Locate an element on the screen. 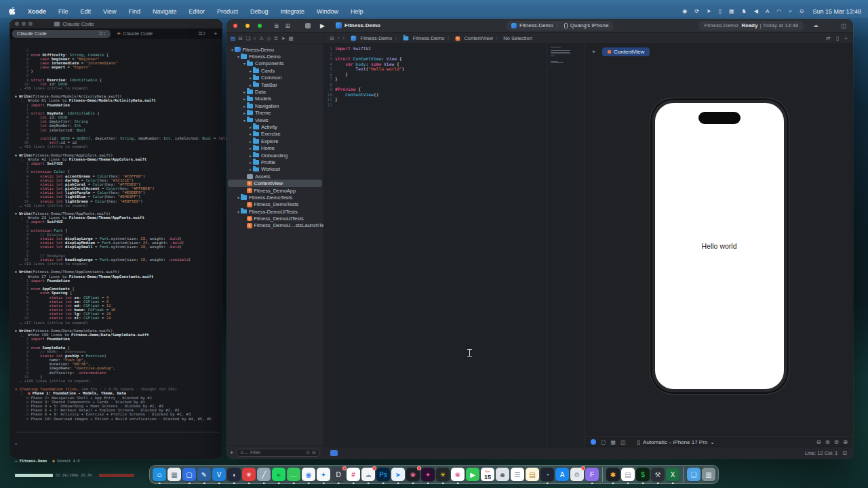 The height and width of the screenshot is (488, 868). dock-item-finder: ☺ is located at coordinates (159, 474).